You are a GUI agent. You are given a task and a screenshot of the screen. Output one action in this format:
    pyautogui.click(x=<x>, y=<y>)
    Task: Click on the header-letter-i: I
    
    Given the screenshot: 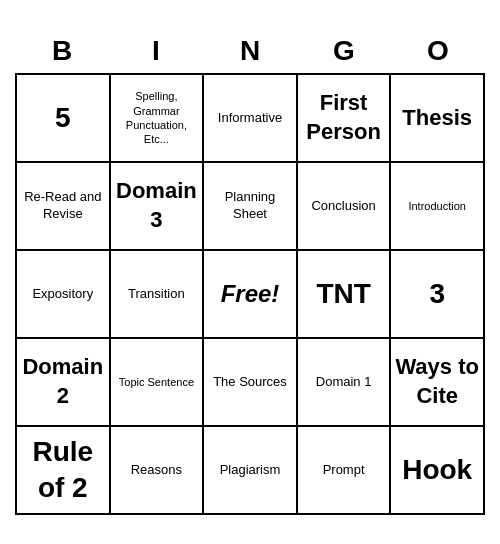 What is the action you would take?
    pyautogui.click(x=156, y=51)
    